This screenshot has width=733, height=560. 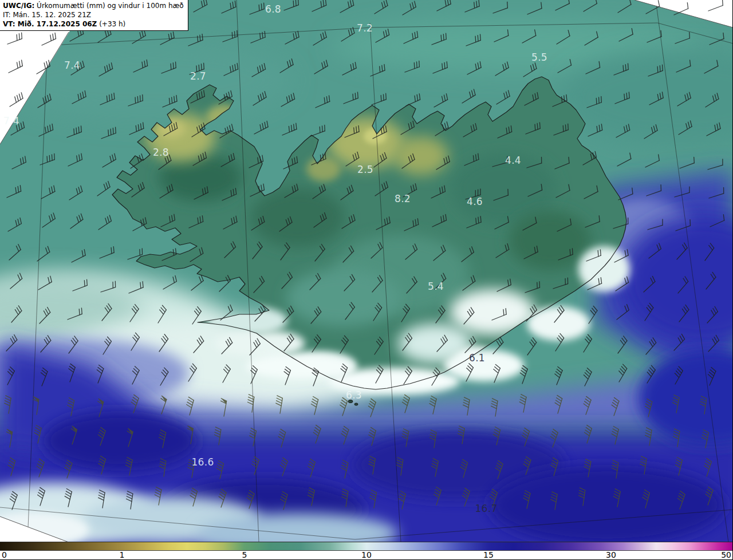 What do you see at coordinates (611, 555) in the screenshot?
I see `colorbar-tick-label: 30` at bounding box center [611, 555].